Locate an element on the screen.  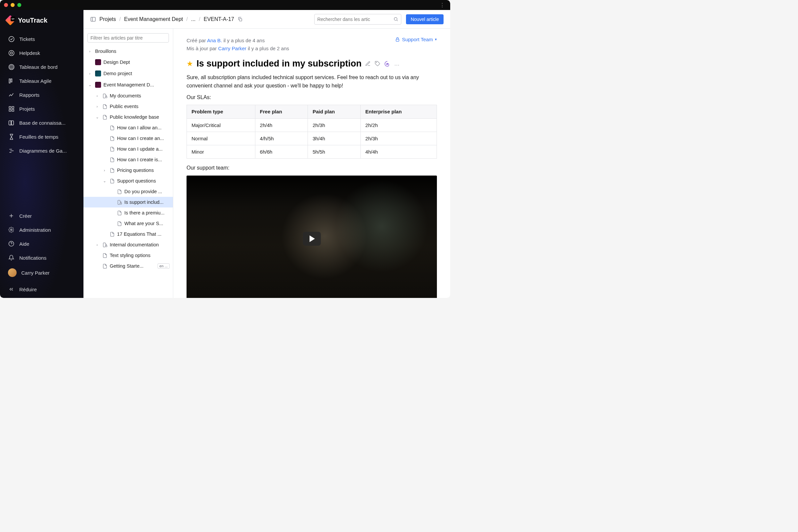
locale-badge: en ... is located at coordinates (164, 266).